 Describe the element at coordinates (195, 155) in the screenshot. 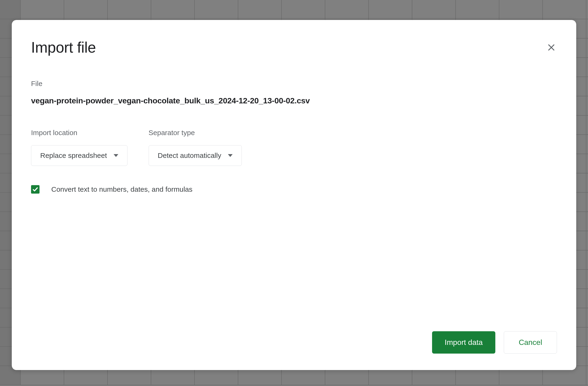

I see `separator-type-dropdown: Detect automatically` at that location.